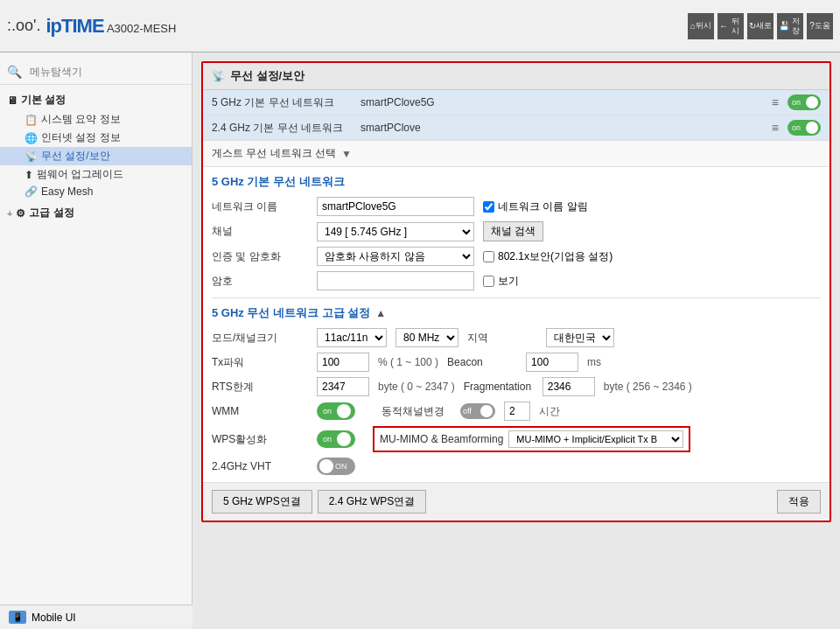 This screenshot has height=629, width=840. What do you see at coordinates (80, 175) in the screenshot?
I see `firmware-label: 펌웨어 업그레이드` at bounding box center [80, 175].